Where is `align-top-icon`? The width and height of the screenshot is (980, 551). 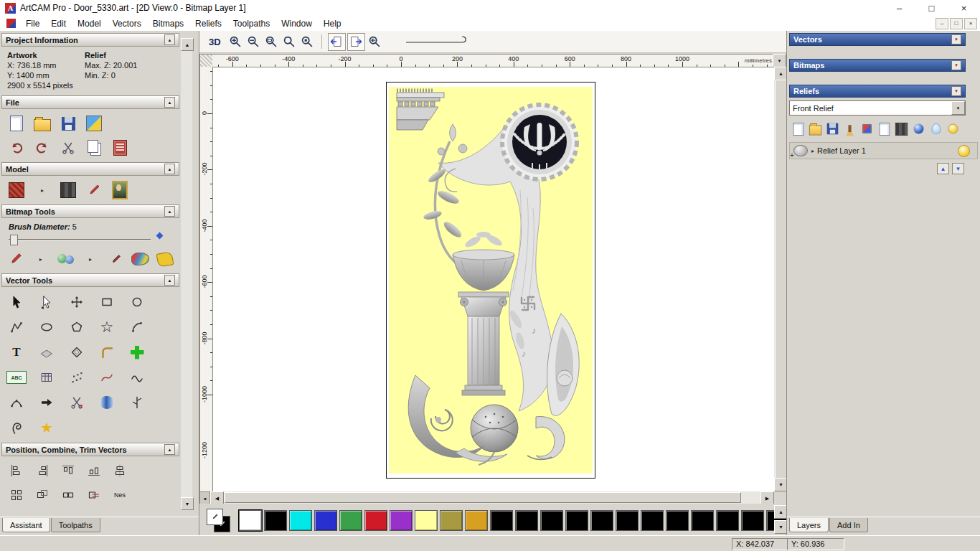 align-top-icon is located at coordinates (68, 471).